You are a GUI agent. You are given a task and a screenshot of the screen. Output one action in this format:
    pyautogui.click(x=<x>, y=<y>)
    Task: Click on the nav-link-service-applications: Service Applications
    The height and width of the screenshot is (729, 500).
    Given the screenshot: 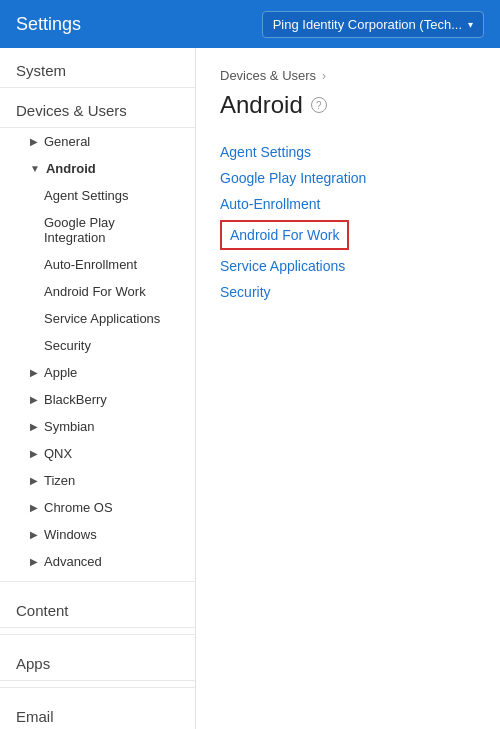 What is the action you would take?
    pyautogui.click(x=348, y=266)
    